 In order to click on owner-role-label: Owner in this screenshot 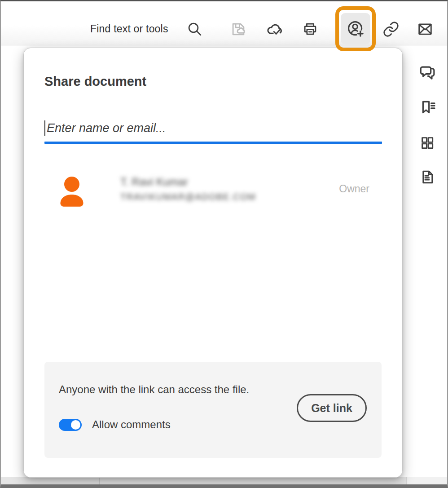, I will do `click(354, 189)`.